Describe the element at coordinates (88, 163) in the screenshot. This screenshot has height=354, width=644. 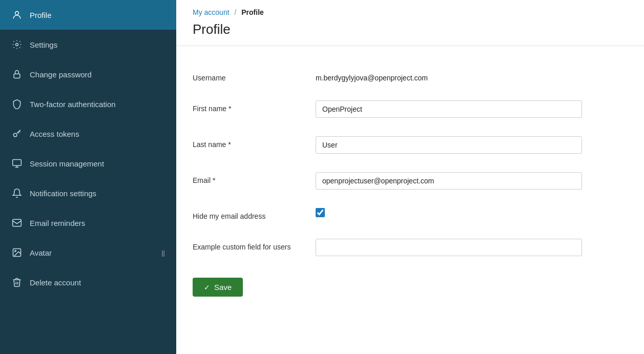
I see `sidebar-item-session-management: Session management` at that location.